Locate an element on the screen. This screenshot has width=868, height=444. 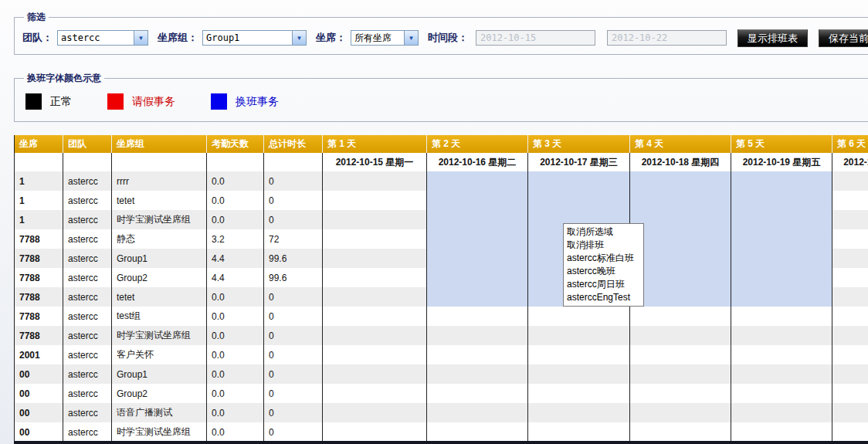
team-select: astercc ▼ is located at coordinates (103, 38).